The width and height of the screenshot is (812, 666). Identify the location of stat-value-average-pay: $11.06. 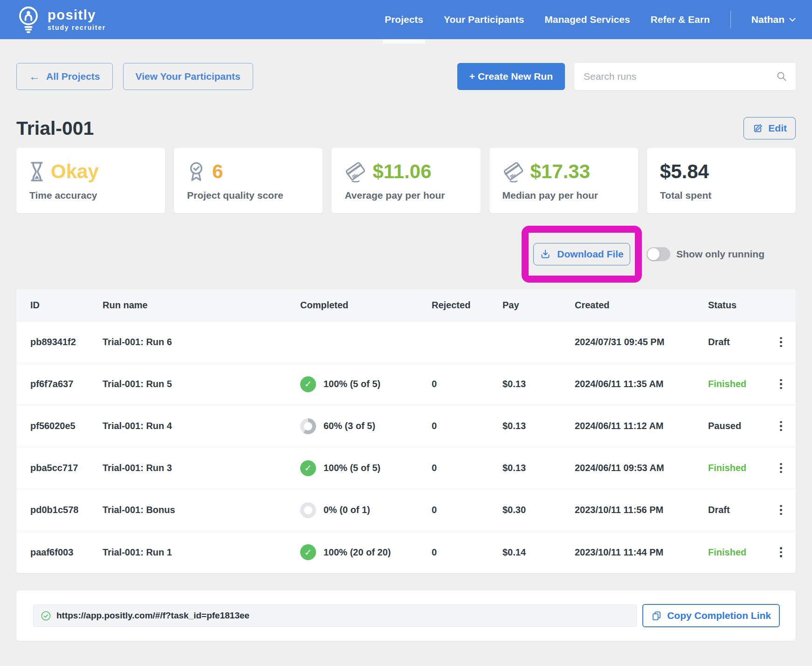
(402, 172).